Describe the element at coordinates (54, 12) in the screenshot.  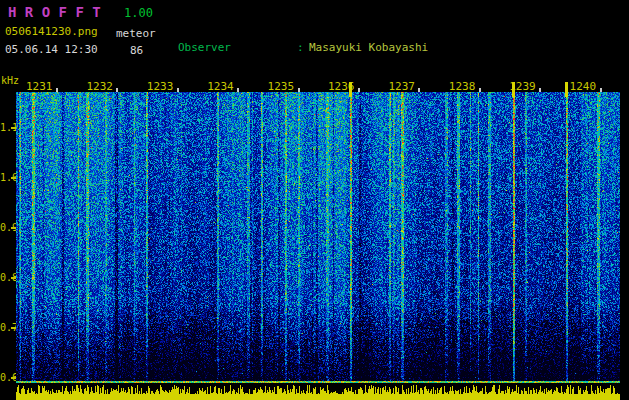
I see `app-title: H R O F F T` at that location.